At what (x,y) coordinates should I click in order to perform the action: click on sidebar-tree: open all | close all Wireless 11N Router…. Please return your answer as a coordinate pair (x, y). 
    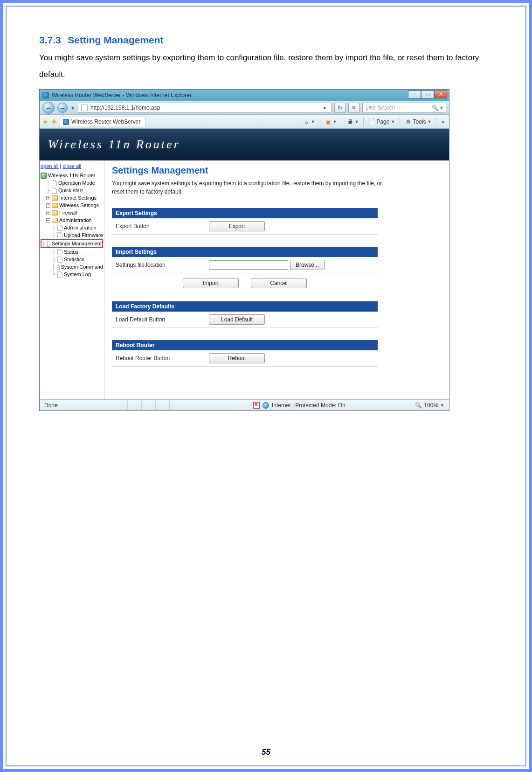
    Looking at the image, I should click on (72, 280).